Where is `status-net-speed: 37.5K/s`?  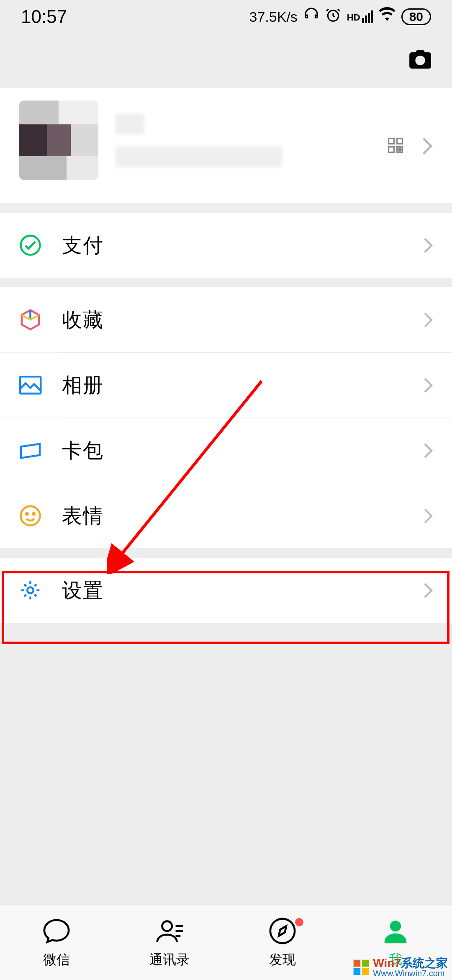
status-net-speed: 37.5K/s is located at coordinates (274, 17).